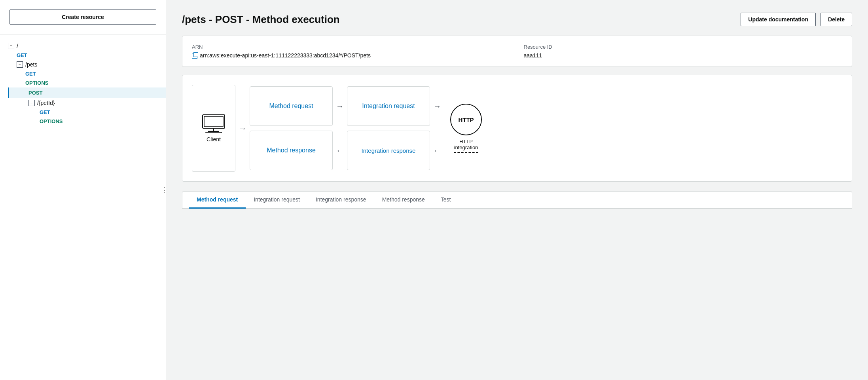 The height and width of the screenshot is (380, 868). What do you see at coordinates (341, 200) in the screenshot?
I see `tab-integration-response: Integration response` at bounding box center [341, 200].